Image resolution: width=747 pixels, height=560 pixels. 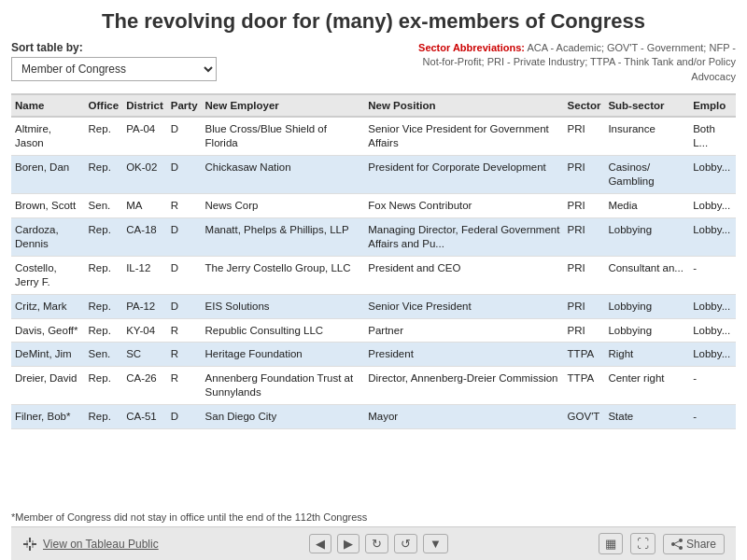 What do you see at coordinates (284, 105) in the screenshot?
I see `col-employer: New Employer` at bounding box center [284, 105].